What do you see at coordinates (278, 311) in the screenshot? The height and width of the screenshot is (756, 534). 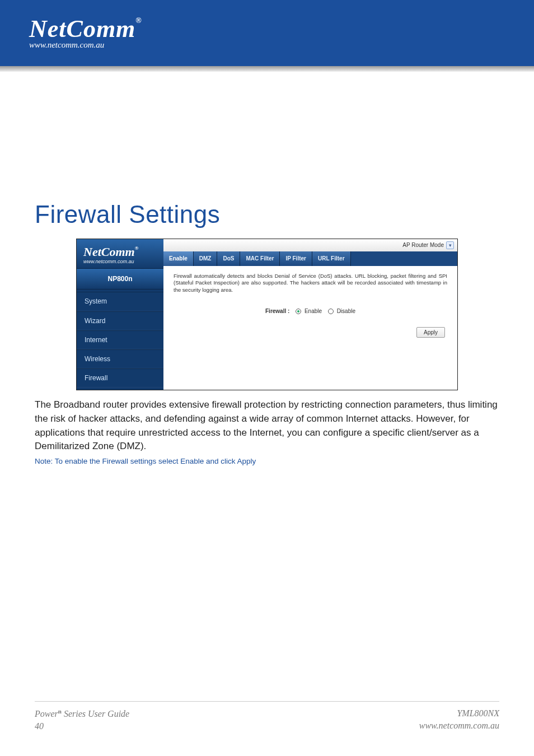 I see `firewall-option-label: Firewall :` at bounding box center [278, 311].